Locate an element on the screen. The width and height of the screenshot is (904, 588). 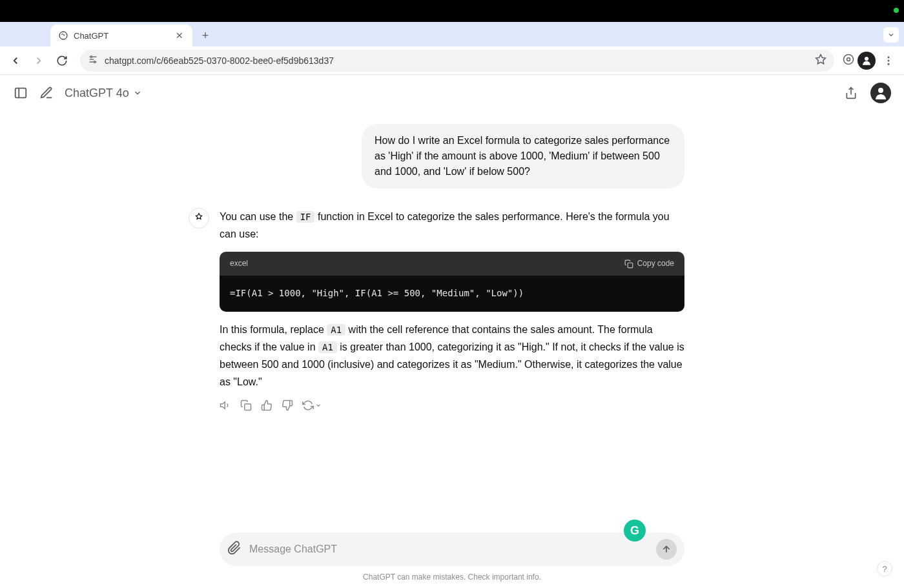
bookmark-icon is located at coordinates (821, 61).